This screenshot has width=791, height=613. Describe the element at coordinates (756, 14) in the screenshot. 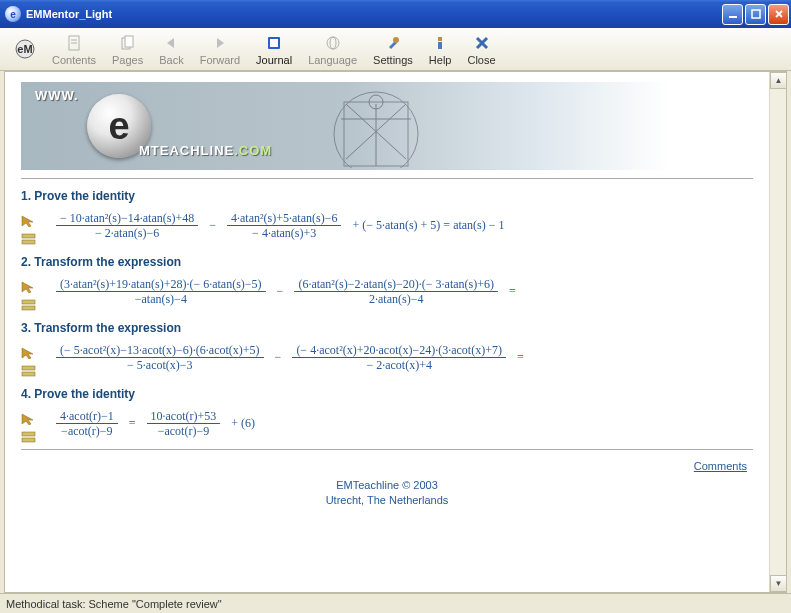

I see `maximize-button` at that location.